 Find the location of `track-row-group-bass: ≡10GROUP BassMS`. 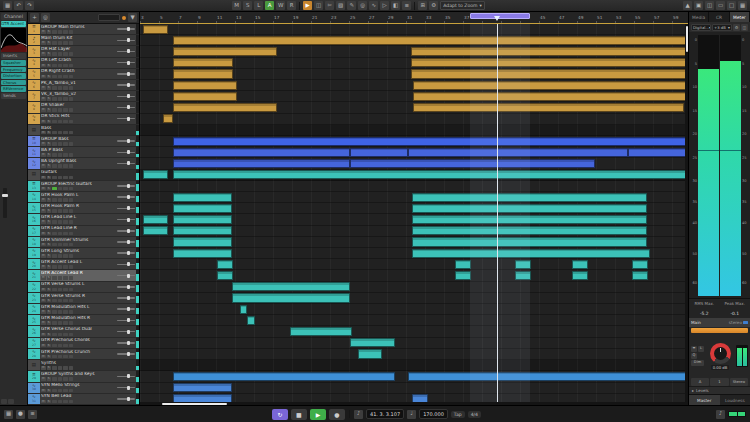

track-row-group-bass: ≡10GROUP BassMS is located at coordinates (84, 142).